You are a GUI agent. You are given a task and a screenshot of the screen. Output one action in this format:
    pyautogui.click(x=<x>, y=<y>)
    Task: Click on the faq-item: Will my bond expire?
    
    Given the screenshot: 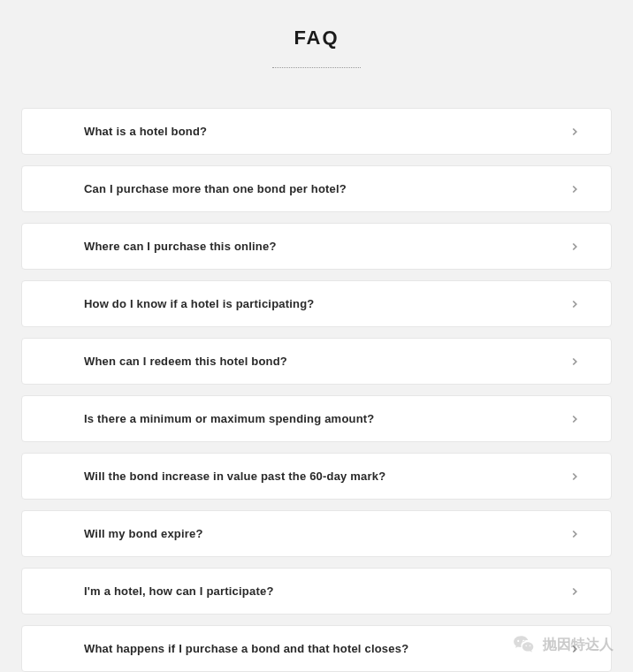 What is the action you would take?
    pyautogui.click(x=316, y=534)
    